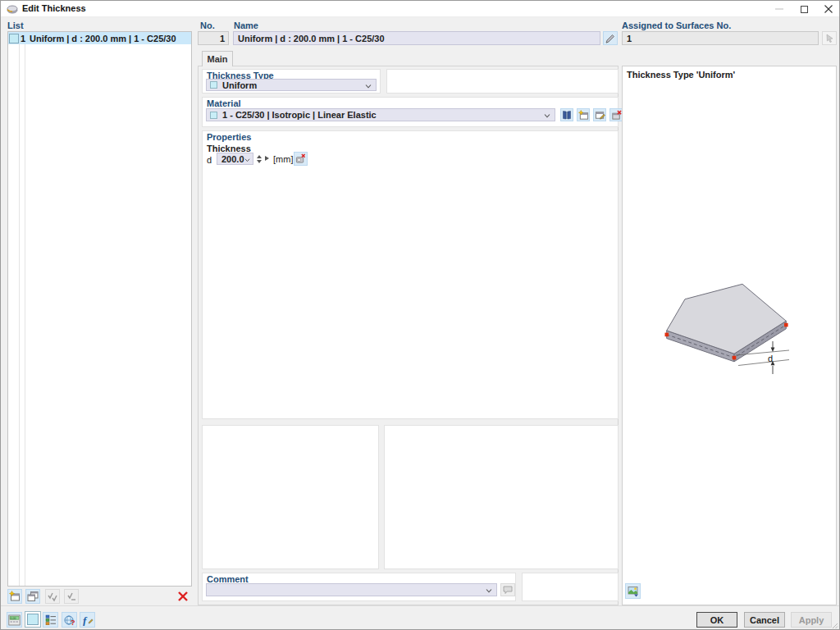 The width and height of the screenshot is (840, 630). Describe the element at coordinates (51, 620) in the screenshot. I see `property-list-icon` at that location.